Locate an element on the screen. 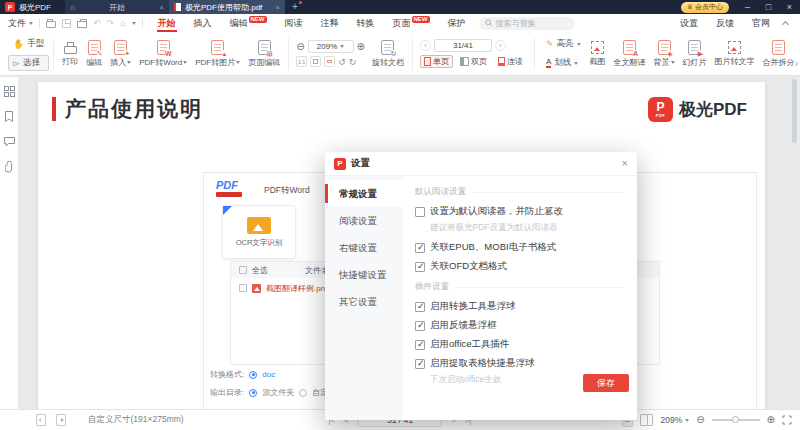 This screenshot has width=800, height=430. merge-split-icon is located at coordinates (778, 48).